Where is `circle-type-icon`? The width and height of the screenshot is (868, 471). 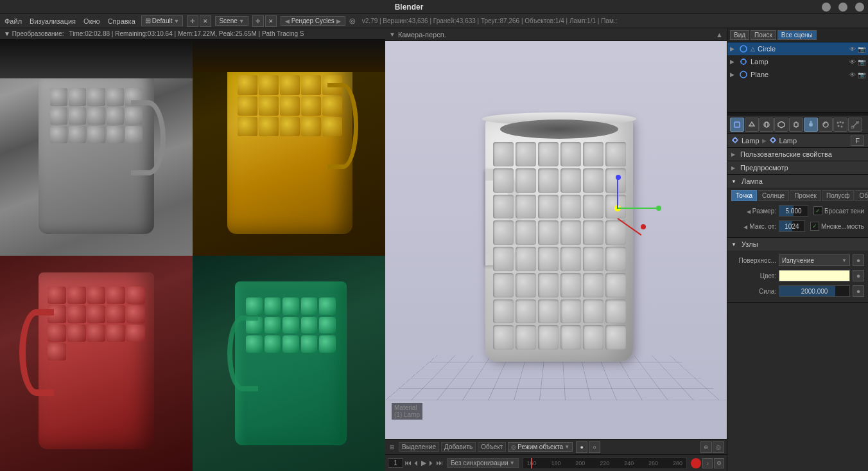
circle-type-icon is located at coordinates (743, 49).